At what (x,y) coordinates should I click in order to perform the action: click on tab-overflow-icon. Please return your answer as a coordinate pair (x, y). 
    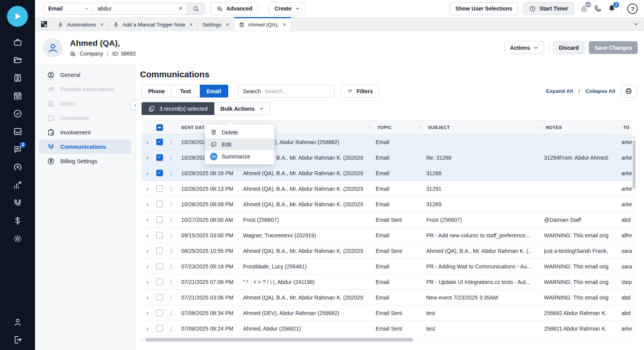
    Looking at the image, I should click on (636, 24).